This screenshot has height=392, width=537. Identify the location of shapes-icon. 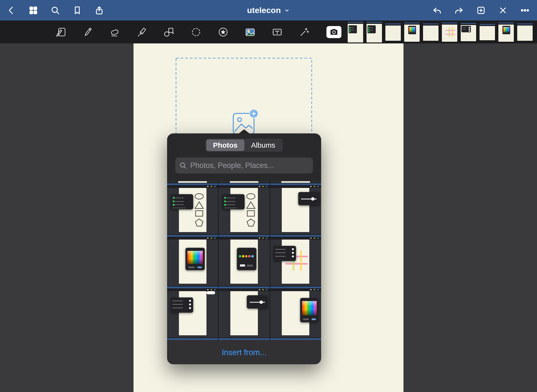
(169, 32).